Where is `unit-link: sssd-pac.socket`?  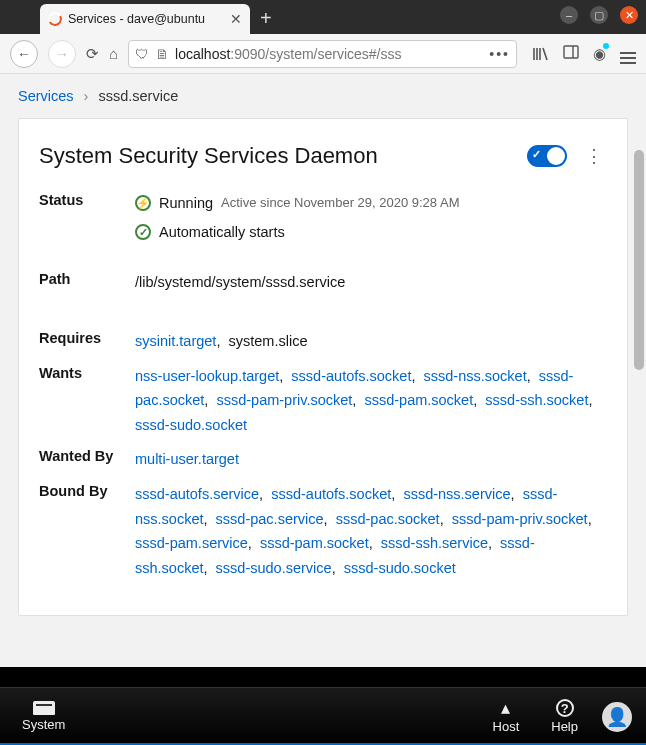 unit-link: sssd-pac.socket is located at coordinates (388, 519).